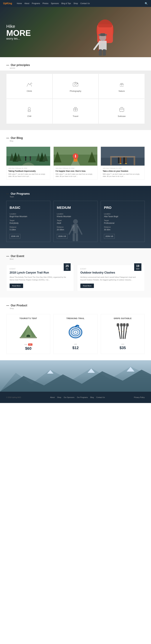  What do you see at coordinates (16, 286) in the screenshot?
I see `event-1-read-more-button: Read More` at bounding box center [16, 286].